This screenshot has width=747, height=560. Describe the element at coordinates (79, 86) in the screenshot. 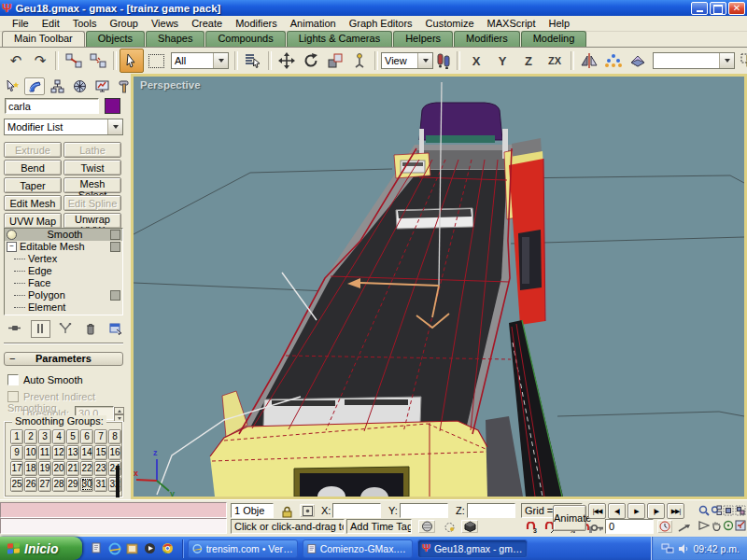

I see `motion-tab-icon` at that location.